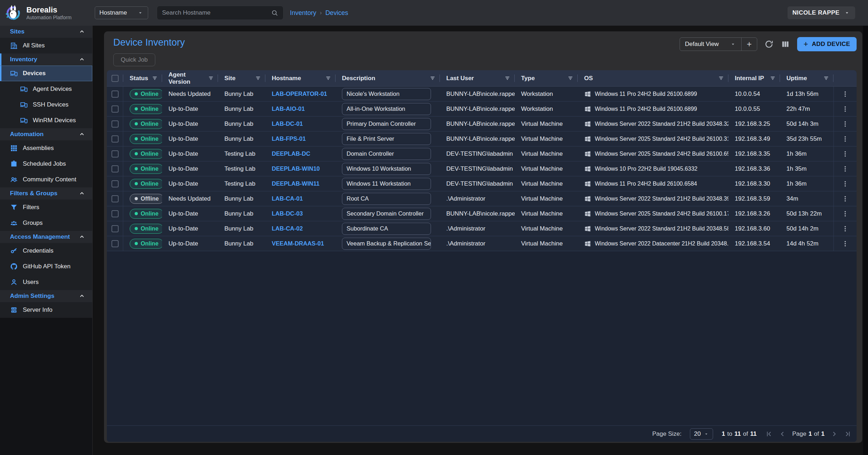  Describe the element at coordinates (477, 78) in the screenshot. I see `header-last-user: Last User` at that location.